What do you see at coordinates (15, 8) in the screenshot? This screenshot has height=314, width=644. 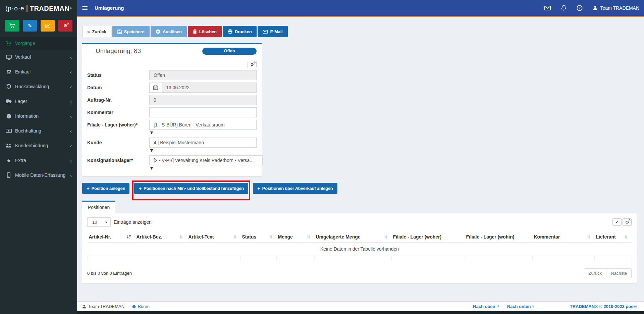 I see `logo-poe-text: (p·o·e` at bounding box center [15, 8].